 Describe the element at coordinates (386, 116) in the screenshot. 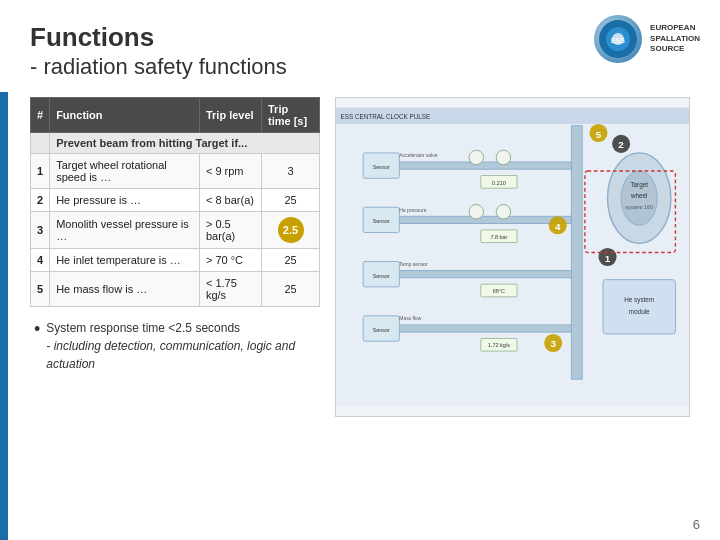

I see `svg-text: ESS CENTRAL CLOCK PULSE` at that location.